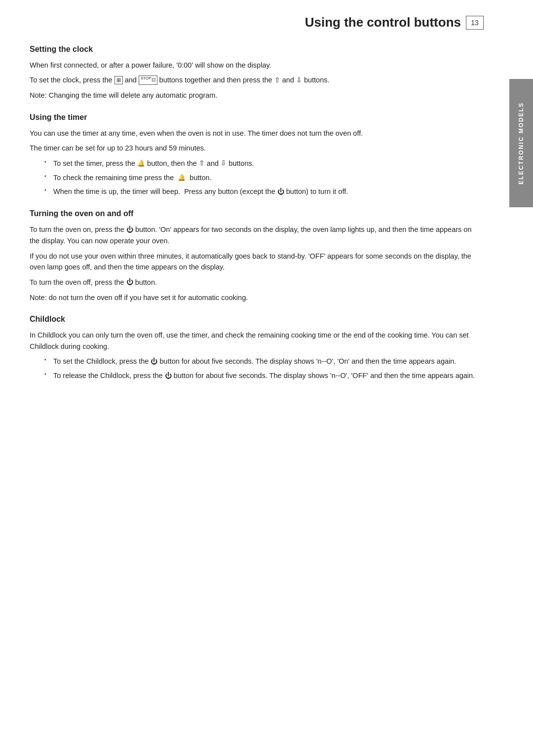 The height and width of the screenshot is (756, 533). What do you see at coordinates (254, 95) in the screenshot?
I see `setting-clock-para3: Note: Changing the time will delete any …` at bounding box center [254, 95].